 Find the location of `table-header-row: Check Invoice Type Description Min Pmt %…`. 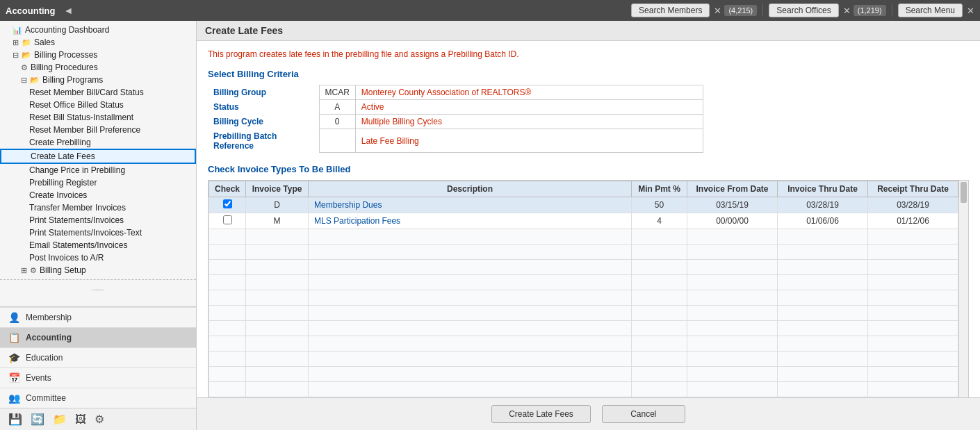

table-header-row: Check Invoice Type Description Min Pmt %… is located at coordinates (584, 189).